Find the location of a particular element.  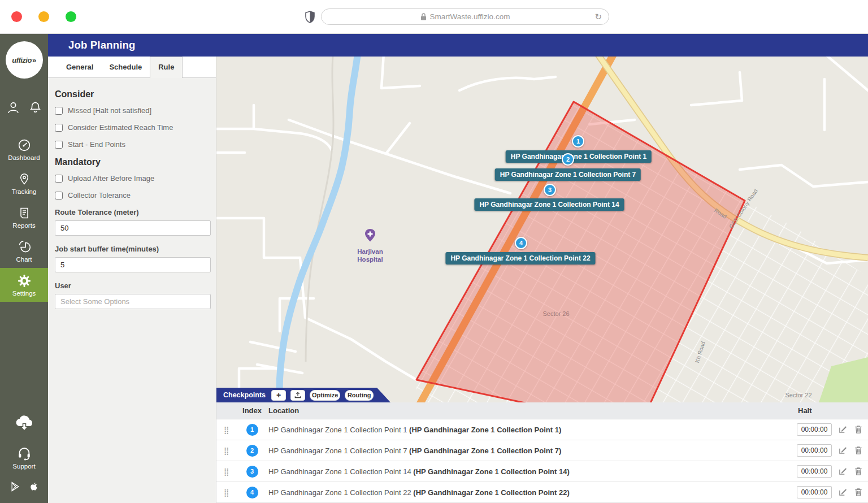

map-marker-4: 4 is located at coordinates (521, 243).